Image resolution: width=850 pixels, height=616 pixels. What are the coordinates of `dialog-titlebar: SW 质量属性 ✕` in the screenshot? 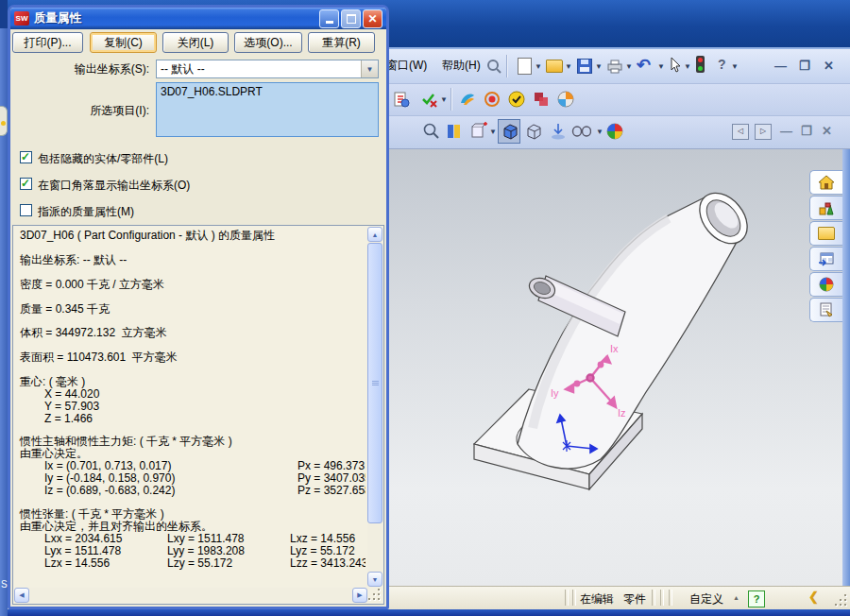 It's located at (198, 19).